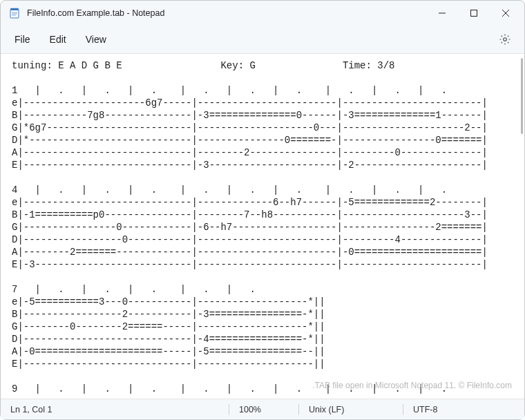 The width and height of the screenshot is (525, 420). What do you see at coordinates (264, 409) in the screenshot?
I see `status-zoom: 100%` at bounding box center [264, 409].